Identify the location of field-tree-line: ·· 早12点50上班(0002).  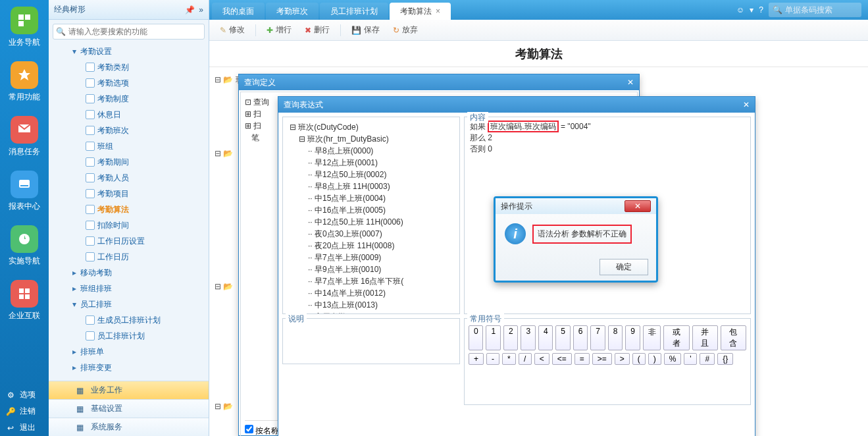
(372, 175).